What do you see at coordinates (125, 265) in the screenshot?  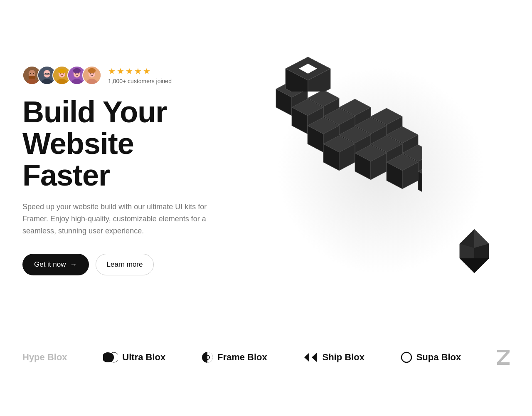 I see `learn-more-button: Learn more` at bounding box center [125, 265].